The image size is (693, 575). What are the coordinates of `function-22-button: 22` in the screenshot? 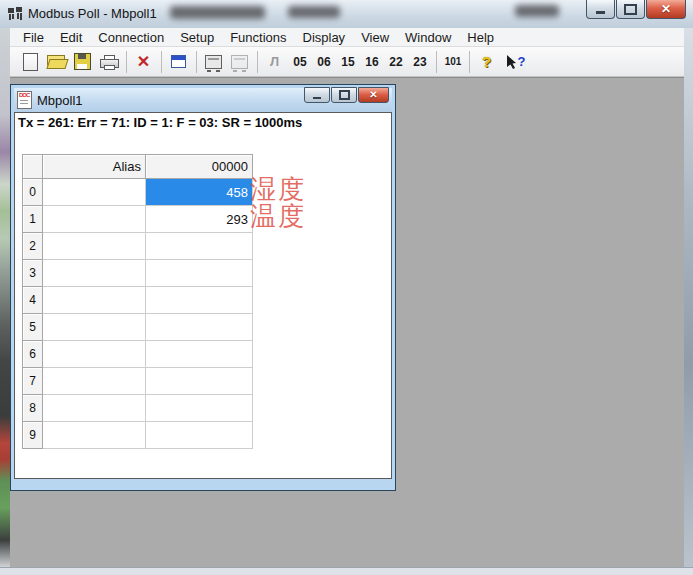 It's located at (396, 62).